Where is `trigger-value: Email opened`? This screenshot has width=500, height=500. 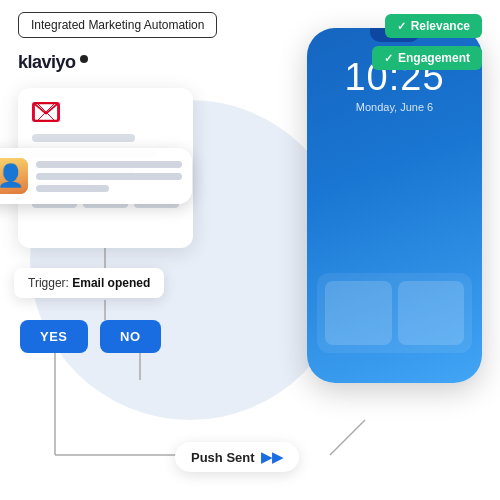 trigger-value: Email opened is located at coordinates (111, 283).